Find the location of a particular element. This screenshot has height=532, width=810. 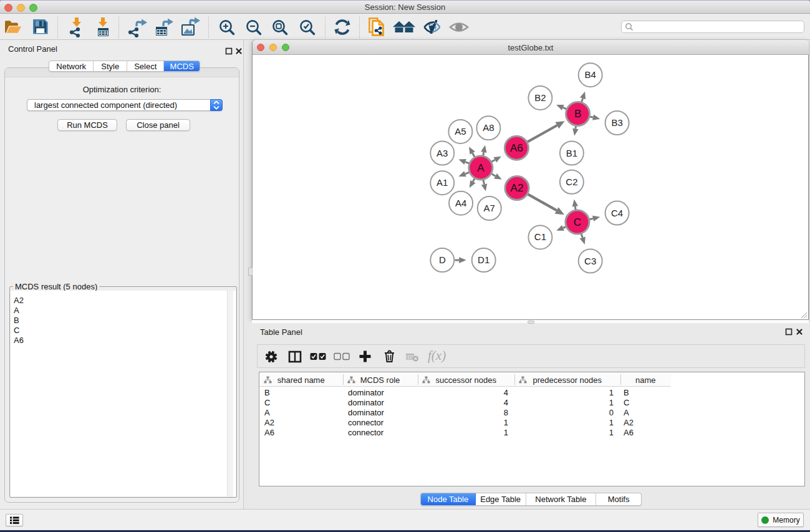

svg-text: C1 is located at coordinates (540, 237).